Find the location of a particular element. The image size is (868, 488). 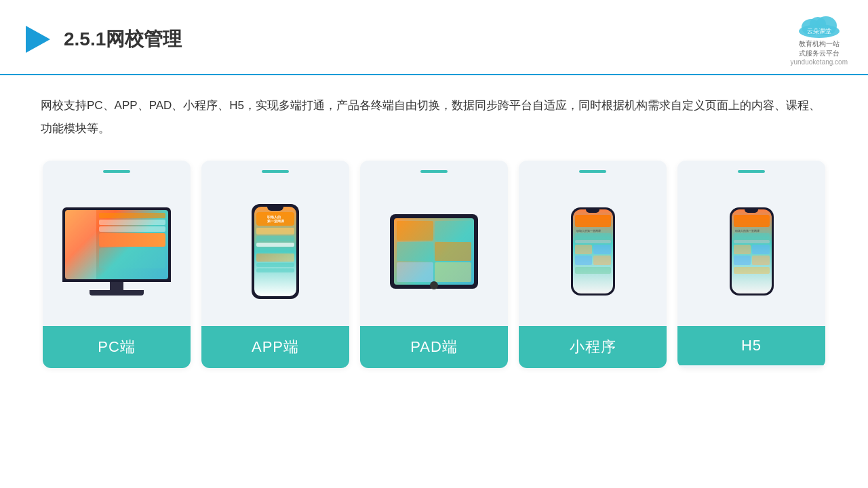

h5-phone-mockup: 职场人的第一堂网课 is located at coordinates (751, 251).